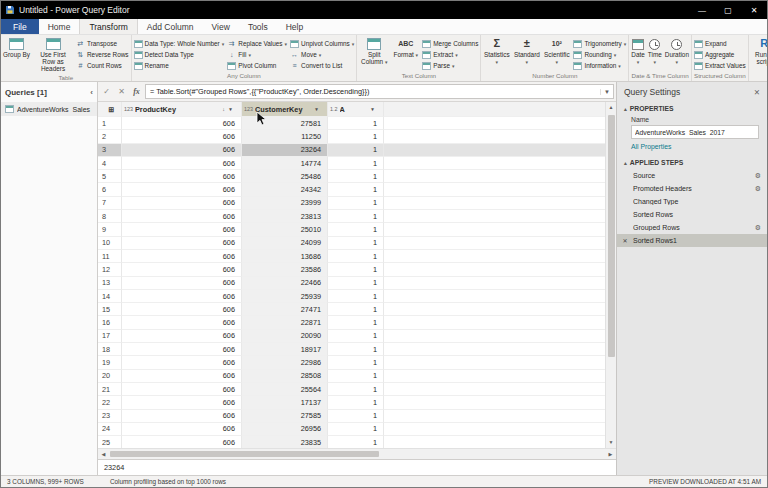 This screenshot has width=768, height=488. What do you see at coordinates (600, 66) in the screenshot?
I see `information-button: Information▾` at bounding box center [600, 66].